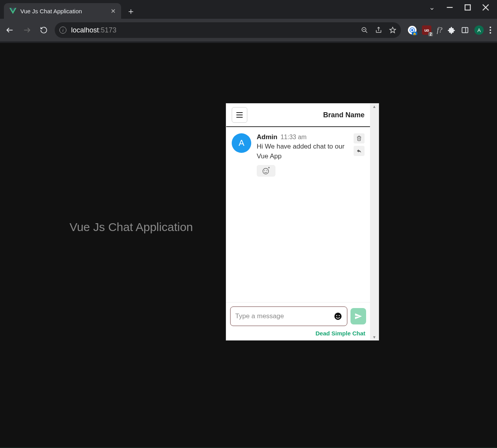 The width and height of the screenshot is (497, 448). What do you see at coordinates (44, 30) in the screenshot?
I see `reload-button` at bounding box center [44, 30].